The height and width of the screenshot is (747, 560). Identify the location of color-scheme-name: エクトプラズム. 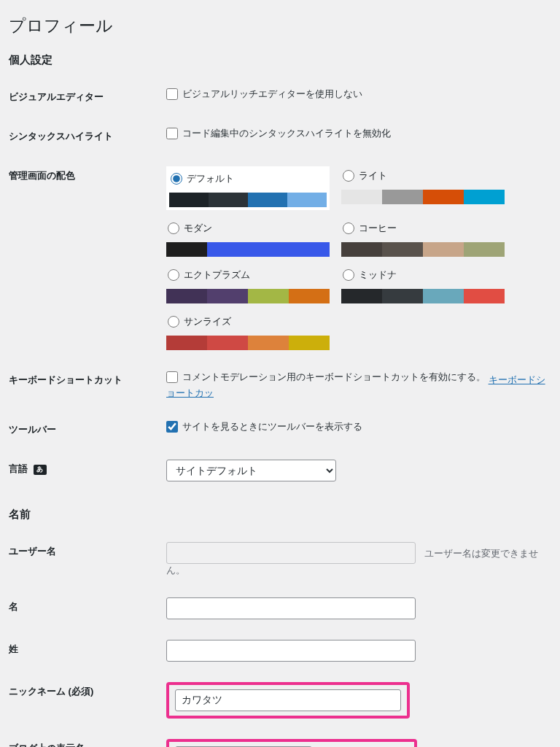
(217, 275).